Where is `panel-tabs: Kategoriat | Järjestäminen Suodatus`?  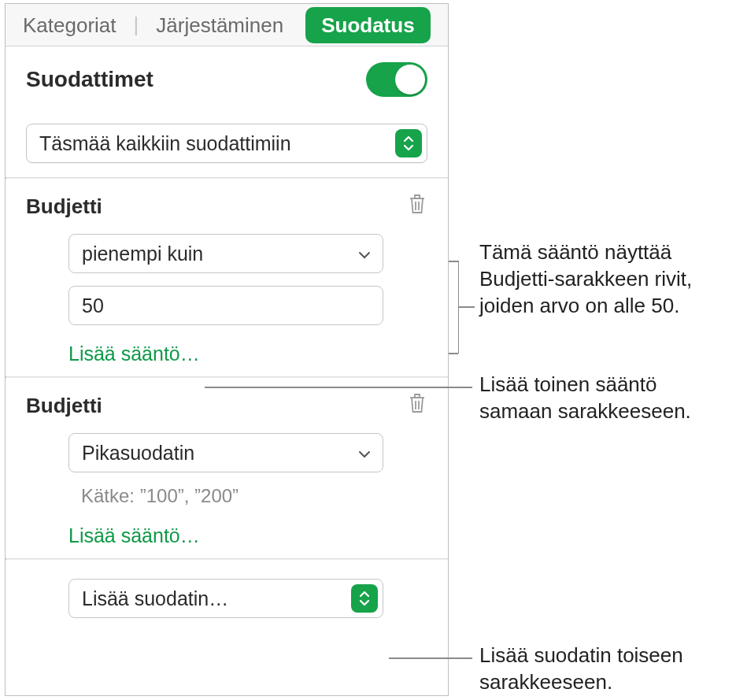
panel-tabs: Kategoriat | Järjestäminen Suodatus is located at coordinates (227, 25).